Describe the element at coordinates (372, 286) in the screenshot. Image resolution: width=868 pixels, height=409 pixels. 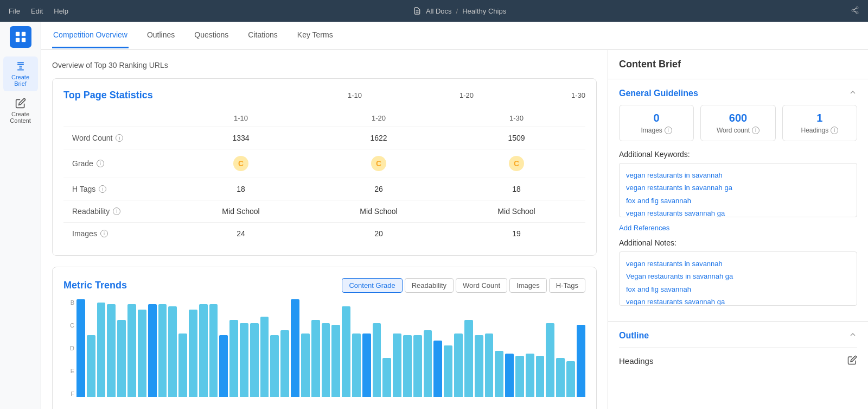
I see `trend-tab: Content Grade` at that location.